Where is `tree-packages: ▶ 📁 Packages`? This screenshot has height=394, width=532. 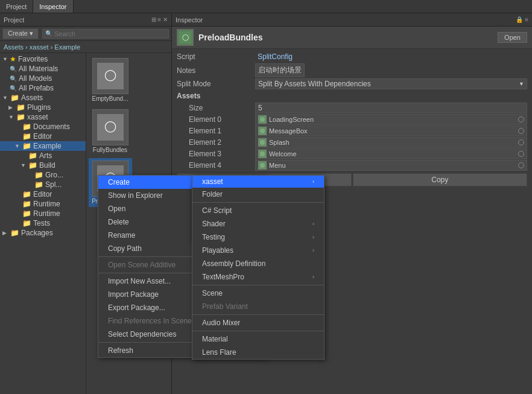 tree-packages: ▶ 📁 Packages is located at coordinates (43, 233).